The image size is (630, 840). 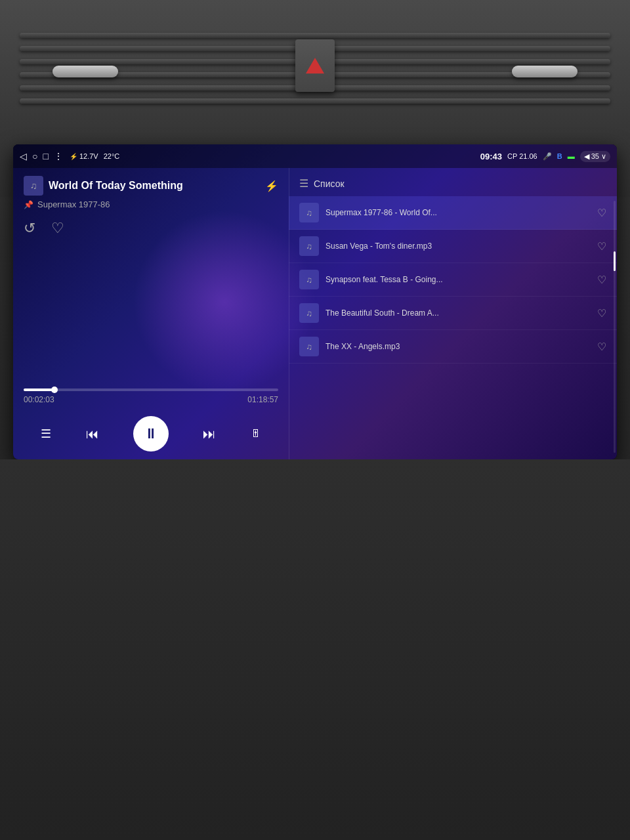 What do you see at coordinates (545, 72) in the screenshot?
I see `vent-handle-right` at bounding box center [545, 72].